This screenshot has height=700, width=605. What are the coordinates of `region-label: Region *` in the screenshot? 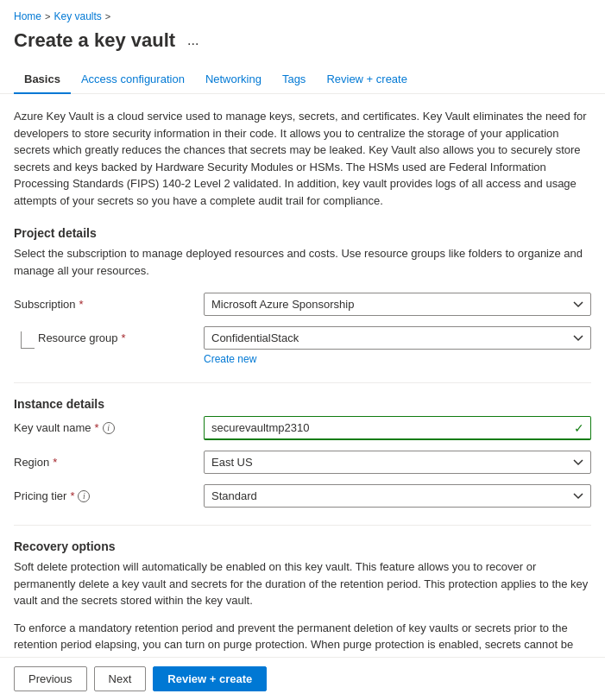 It's located at (109, 459).